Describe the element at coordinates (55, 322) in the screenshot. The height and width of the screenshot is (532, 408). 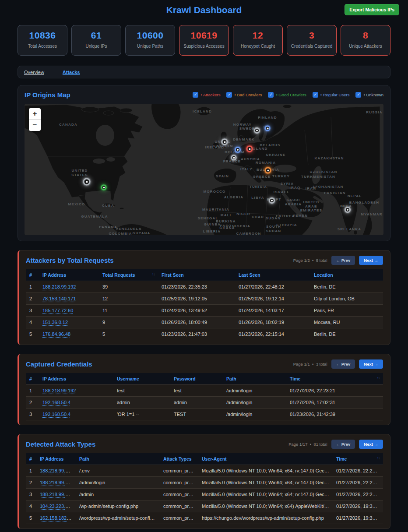
I see `ip-link: 151.36.0.12` at that location.